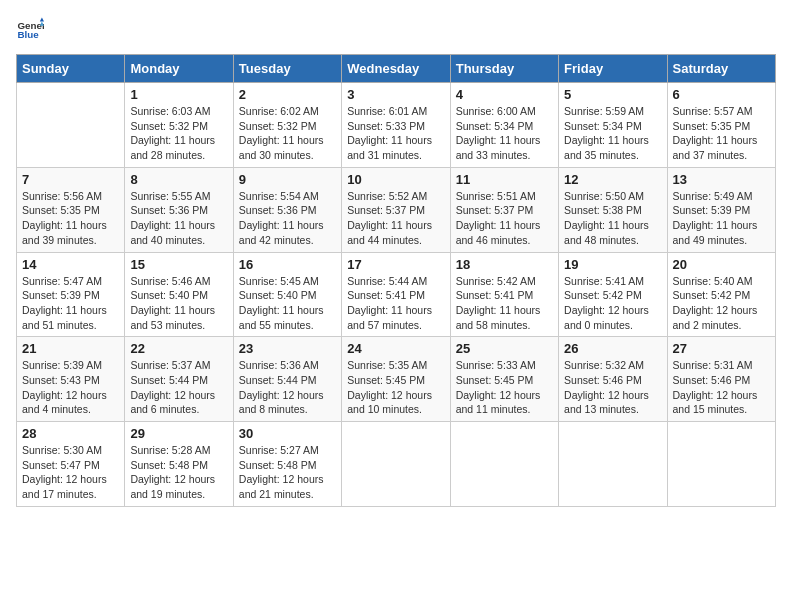 This screenshot has width=792, height=612. What do you see at coordinates (288, 348) in the screenshot?
I see `day-number: 23` at bounding box center [288, 348].